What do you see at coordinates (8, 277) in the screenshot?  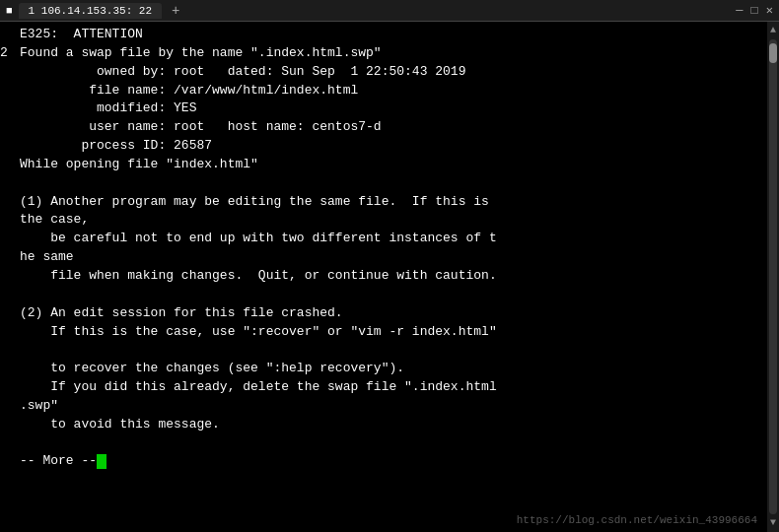 I see `line-gutter: 2` at bounding box center [8, 277].